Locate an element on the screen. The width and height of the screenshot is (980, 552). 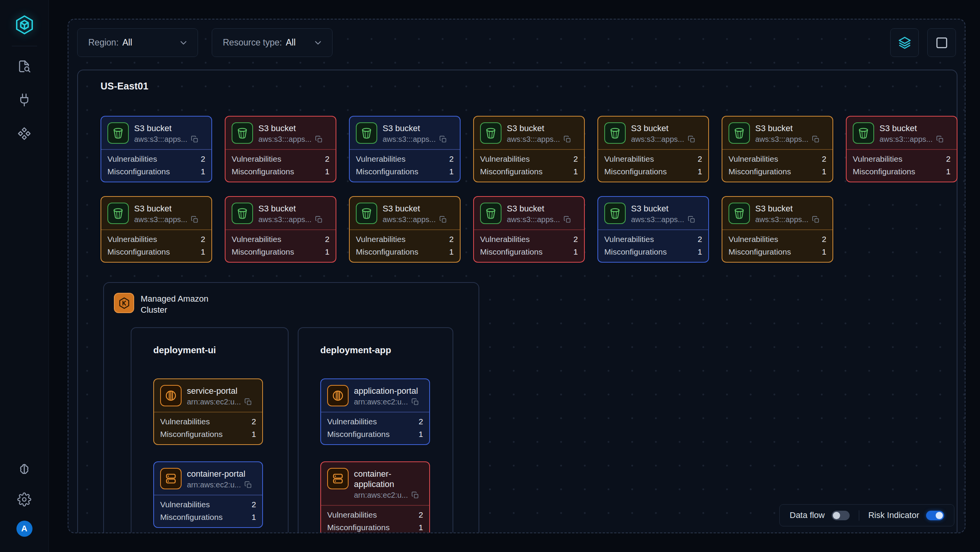
region-filter: Region: All is located at coordinates (138, 43).